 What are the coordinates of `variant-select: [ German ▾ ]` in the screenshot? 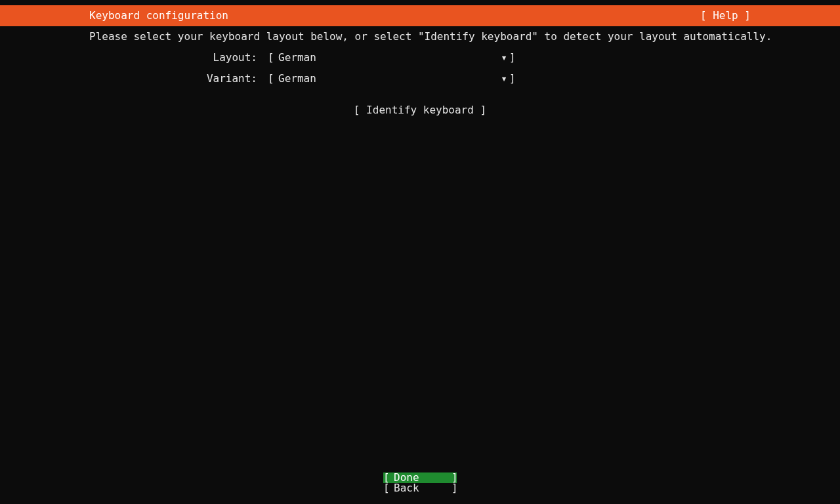 It's located at (391, 79).